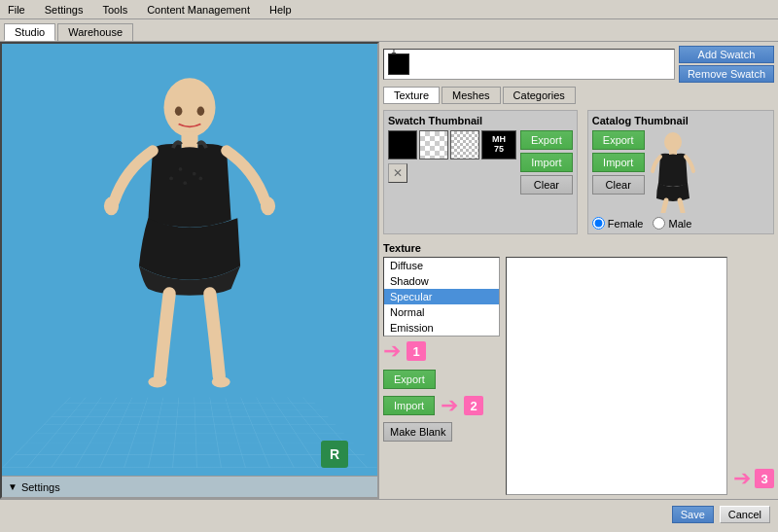 The height and width of the screenshot is (532, 778). Describe the element at coordinates (442, 281) in the screenshot. I see `texture-item-shadow: Shadow` at that location.